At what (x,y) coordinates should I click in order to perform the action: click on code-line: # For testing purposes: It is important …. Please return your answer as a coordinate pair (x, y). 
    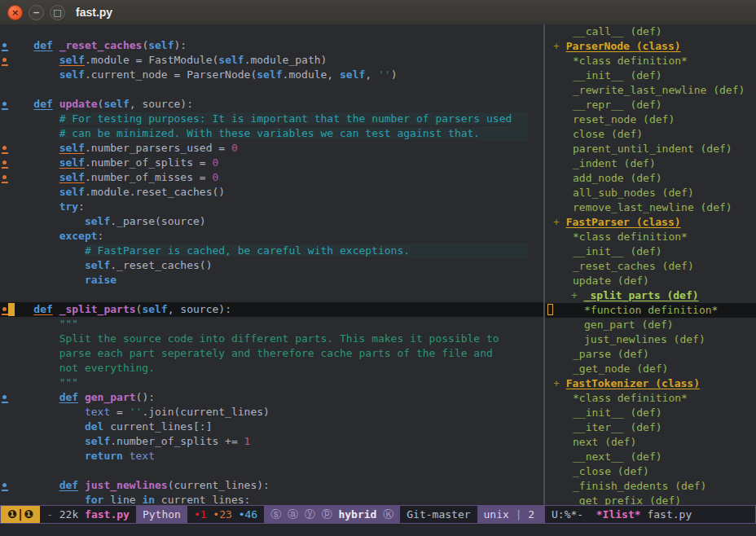
    Looking at the image, I should click on (272, 119).